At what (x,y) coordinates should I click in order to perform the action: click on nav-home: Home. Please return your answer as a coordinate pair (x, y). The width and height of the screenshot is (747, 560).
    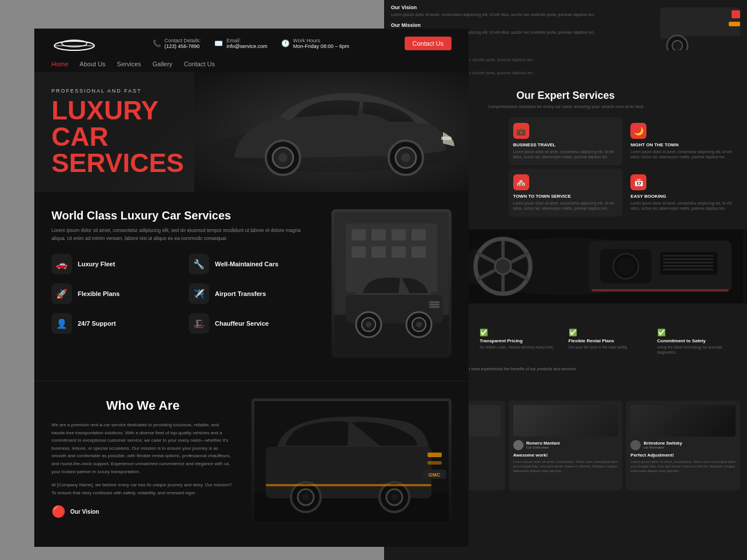
    Looking at the image, I should click on (59, 64).